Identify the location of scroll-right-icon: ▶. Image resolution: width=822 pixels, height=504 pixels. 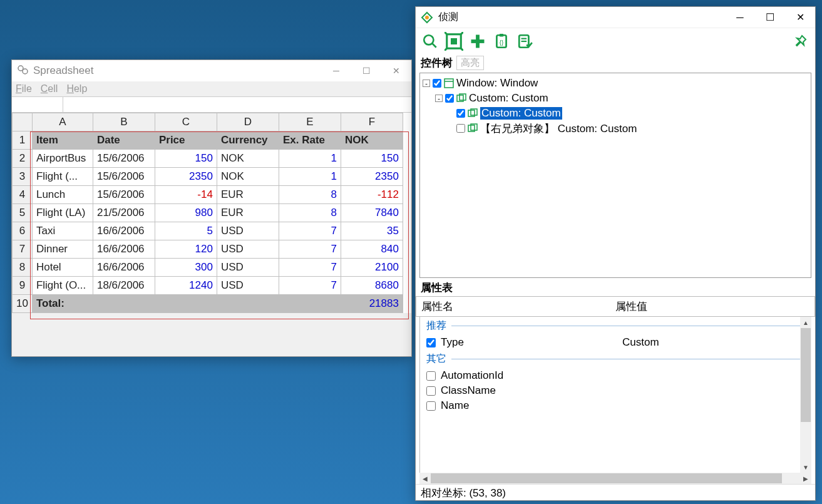
(806, 478).